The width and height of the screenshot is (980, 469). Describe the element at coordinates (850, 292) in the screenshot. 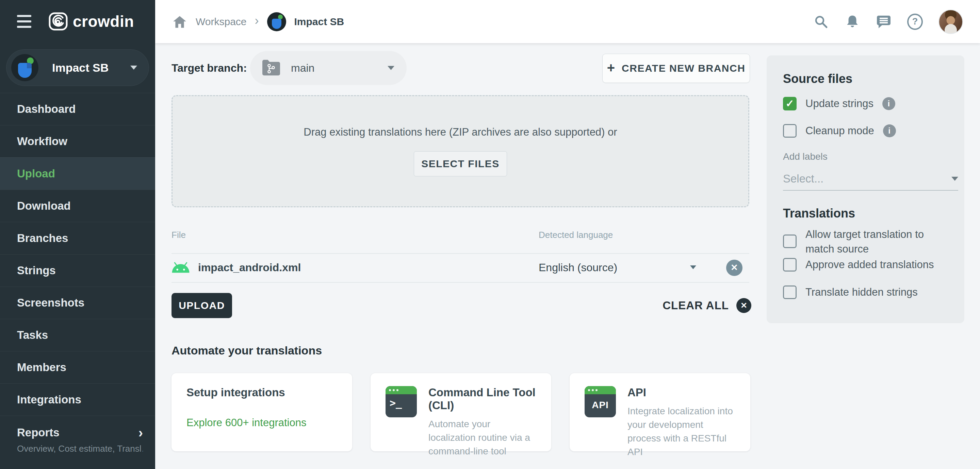

I see `option-translate-hidden: Translate hidden strings` at that location.